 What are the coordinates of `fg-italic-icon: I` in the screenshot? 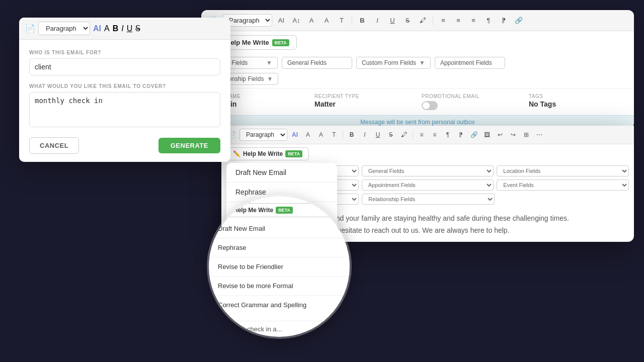 It's located at (365, 135).